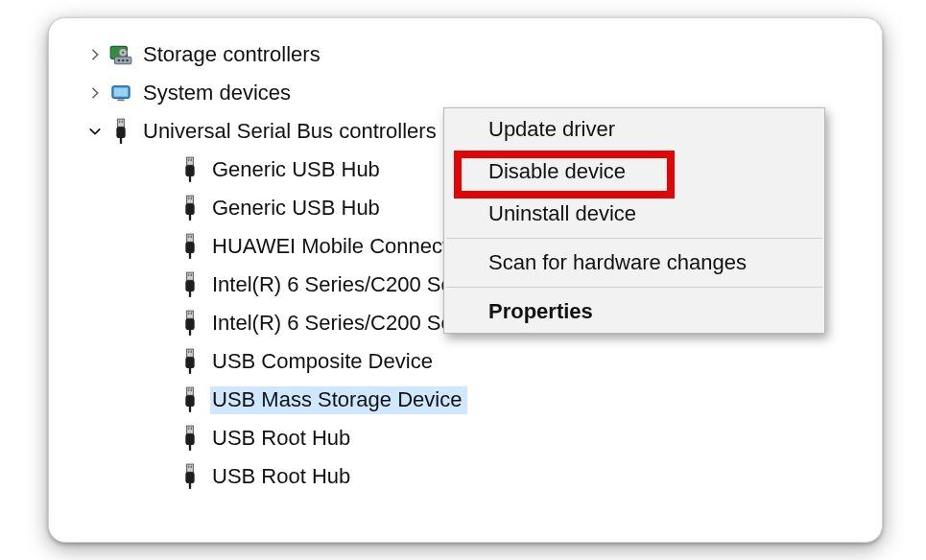  Describe the element at coordinates (465, 400) in the screenshot. I see `tree-item-usb-mass-storage-device: USB Mass Storage Device` at that location.